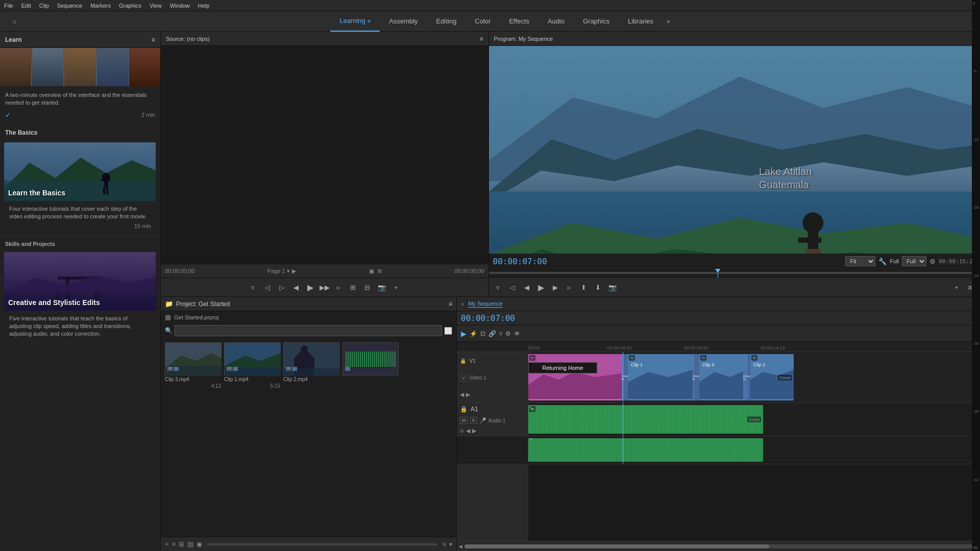 Image resolution: width=980 pixels, height=551 pixels. Describe the element at coordinates (310, 288) in the screenshot. I see `source-play-button: ▶` at that location.